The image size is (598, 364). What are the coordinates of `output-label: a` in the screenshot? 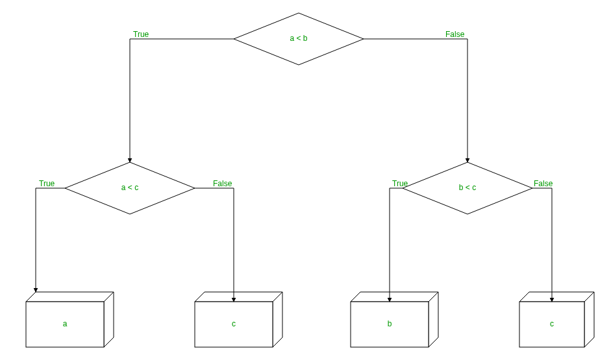 It's located at (65, 324).